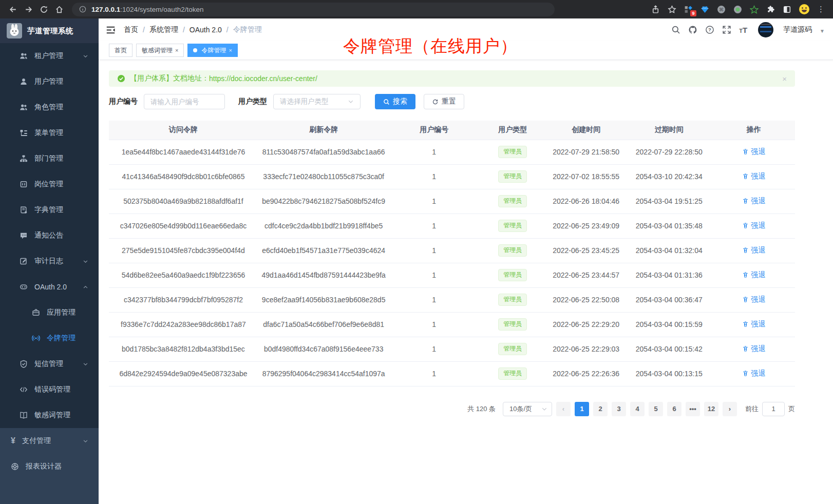 This screenshot has width=833, height=504. I want to click on page-size-select: 10条/页, so click(527, 409).